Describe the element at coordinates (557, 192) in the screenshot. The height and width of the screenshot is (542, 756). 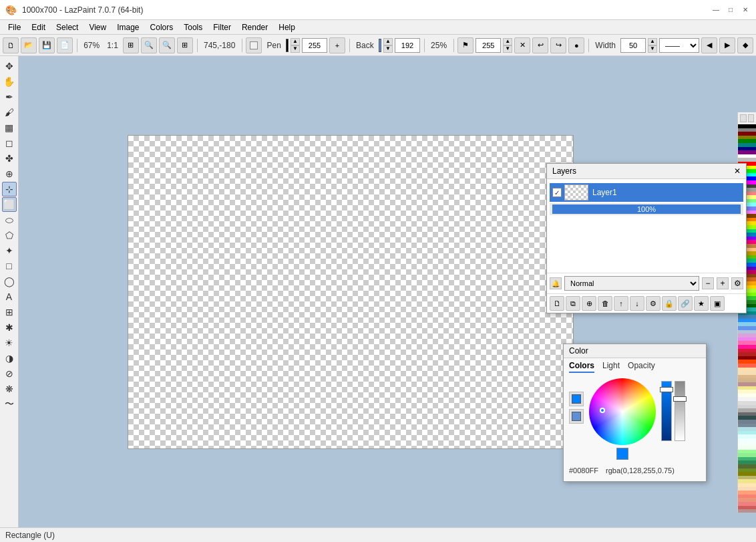
I see `layer-check: ✓` at that location.